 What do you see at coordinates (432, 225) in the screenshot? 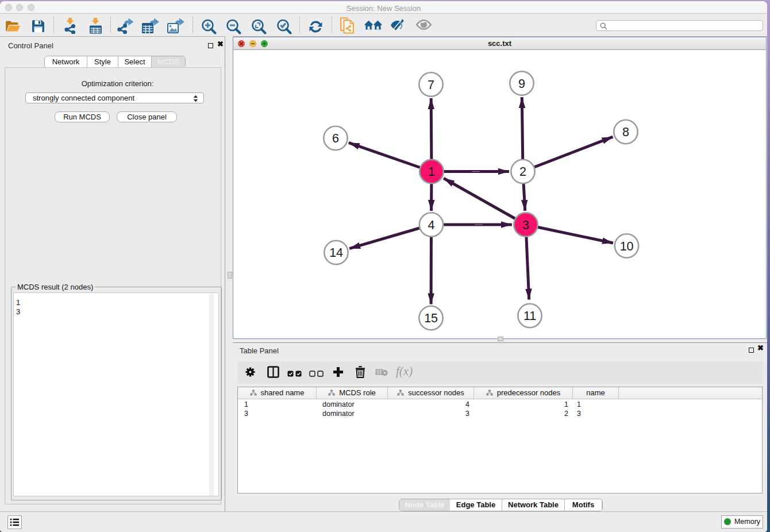
I see `svg-text: 4` at bounding box center [432, 225].